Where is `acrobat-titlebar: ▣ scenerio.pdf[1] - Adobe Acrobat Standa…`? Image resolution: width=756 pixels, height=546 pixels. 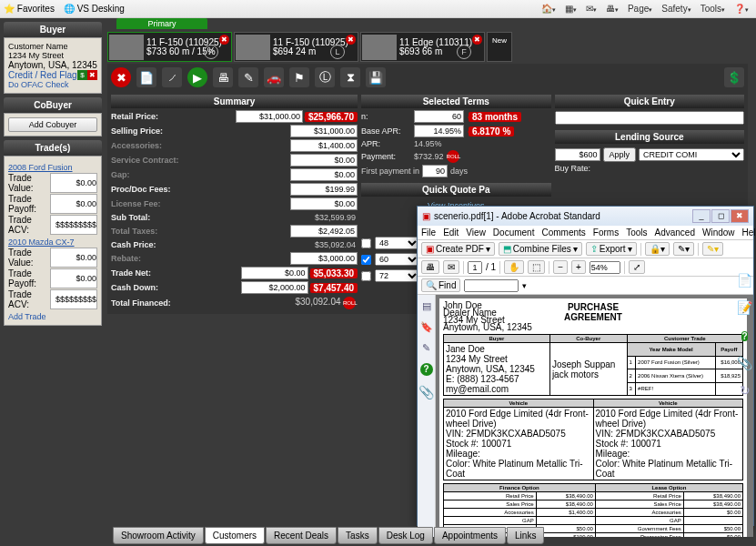 acrobat-titlebar: ▣ scenerio.pdf[1] - Adobe Acrobat Standa… is located at coordinates (586, 217).